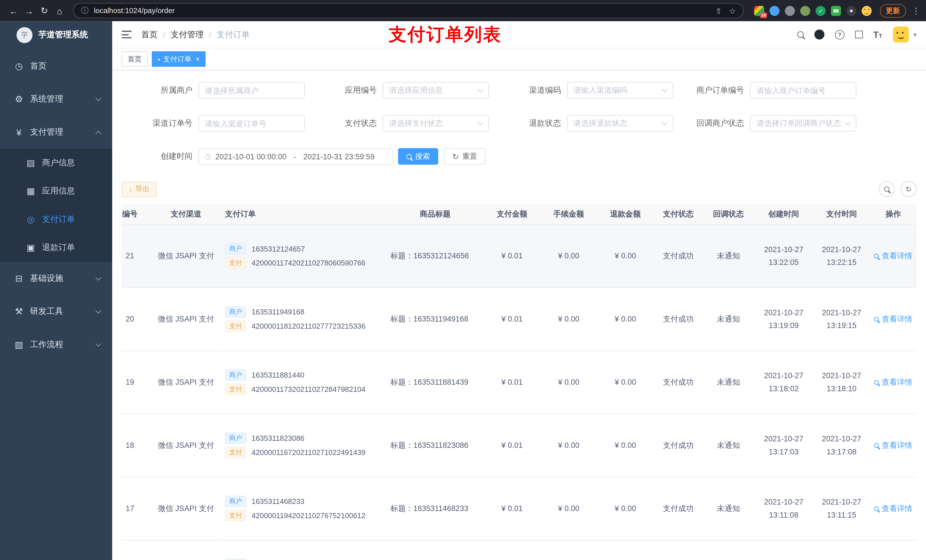  Describe the element at coordinates (719, 11) in the screenshot. I see `share-icon: ⇧` at that location.